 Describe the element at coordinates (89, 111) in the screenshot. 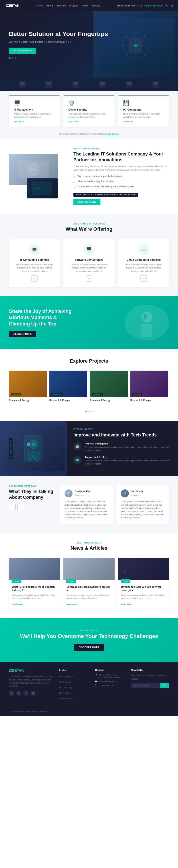

I see `service-cards-section: 🖥️ IT Management There are many variatio…` at that location.